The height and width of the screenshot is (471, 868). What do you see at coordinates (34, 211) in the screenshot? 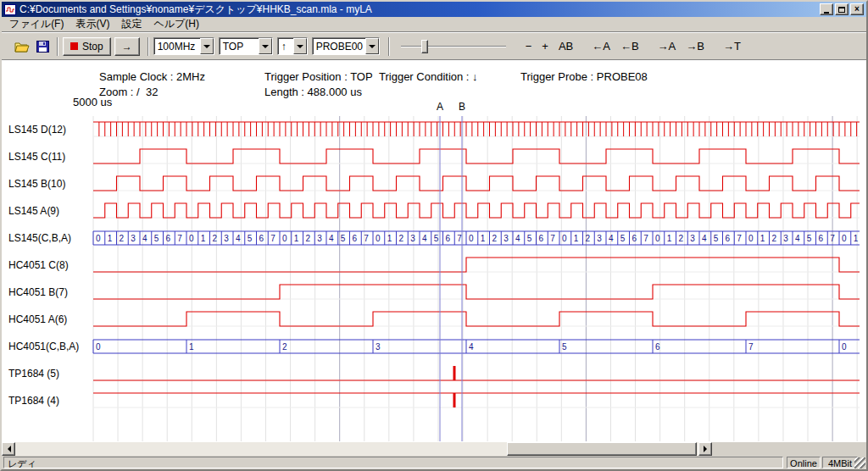
I see `channel-label: LS145 A(9)` at bounding box center [34, 211].